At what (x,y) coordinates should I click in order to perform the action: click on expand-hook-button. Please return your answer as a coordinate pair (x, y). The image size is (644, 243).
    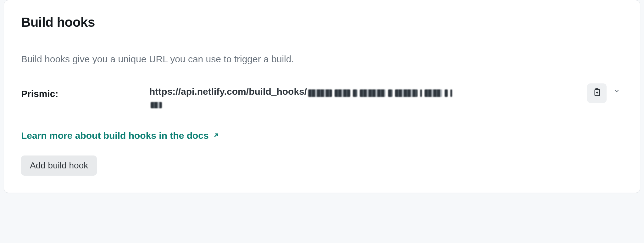
    Looking at the image, I should click on (617, 92).